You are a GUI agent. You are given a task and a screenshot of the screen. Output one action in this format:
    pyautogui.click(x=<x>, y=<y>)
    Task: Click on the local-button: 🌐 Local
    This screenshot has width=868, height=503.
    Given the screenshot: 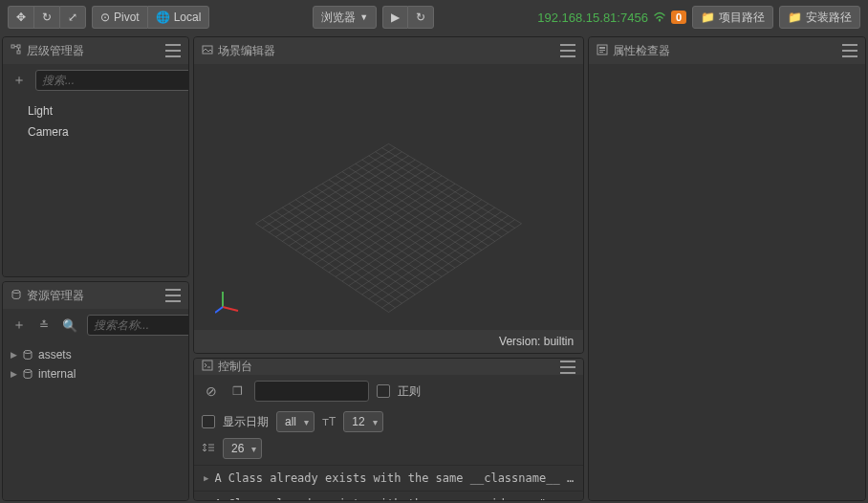 What is the action you would take?
    pyautogui.click(x=179, y=17)
    